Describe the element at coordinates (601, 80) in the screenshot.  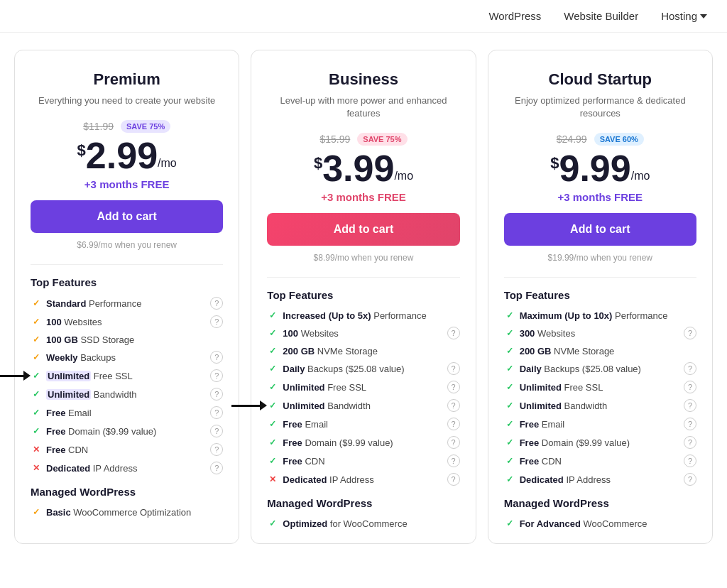
I see `plan-title: Cloud Startup` at that location.